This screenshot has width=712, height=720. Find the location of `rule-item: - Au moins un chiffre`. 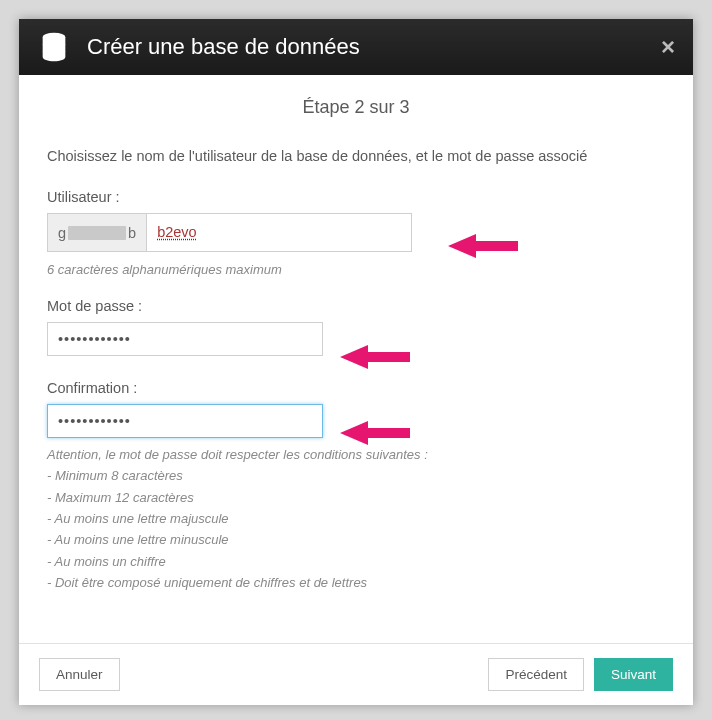

rule-item: - Au moins un chiffre is located at coordinates (356, 562).